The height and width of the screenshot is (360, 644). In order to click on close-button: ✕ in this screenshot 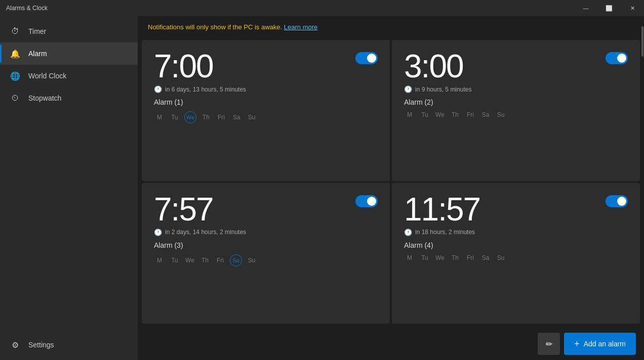, I will do `click(632, 8)`.